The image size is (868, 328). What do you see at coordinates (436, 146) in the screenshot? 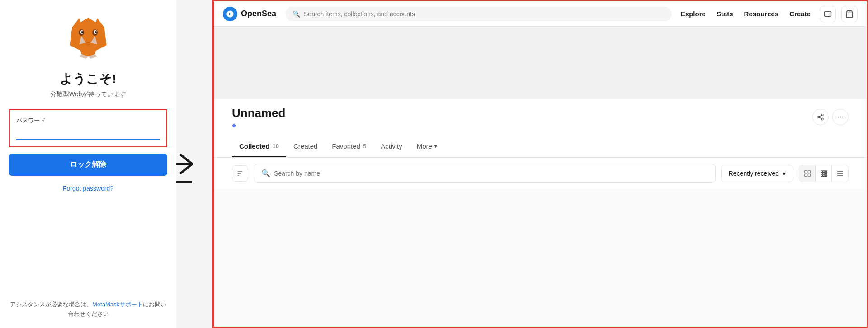
I see `chevron-down-icon: ▾` at bounding box center [436, 146].